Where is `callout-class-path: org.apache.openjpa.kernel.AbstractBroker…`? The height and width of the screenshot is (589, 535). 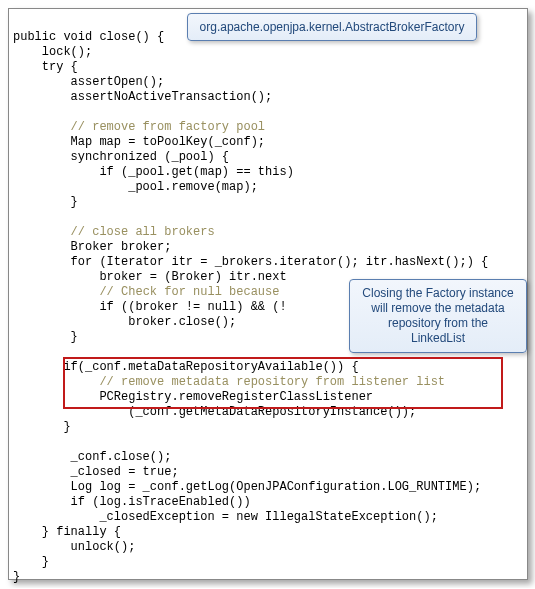 callout-class-path: org.apache.openjpa.kernel.AbstractBroker… is located at coordinates (332, 27).